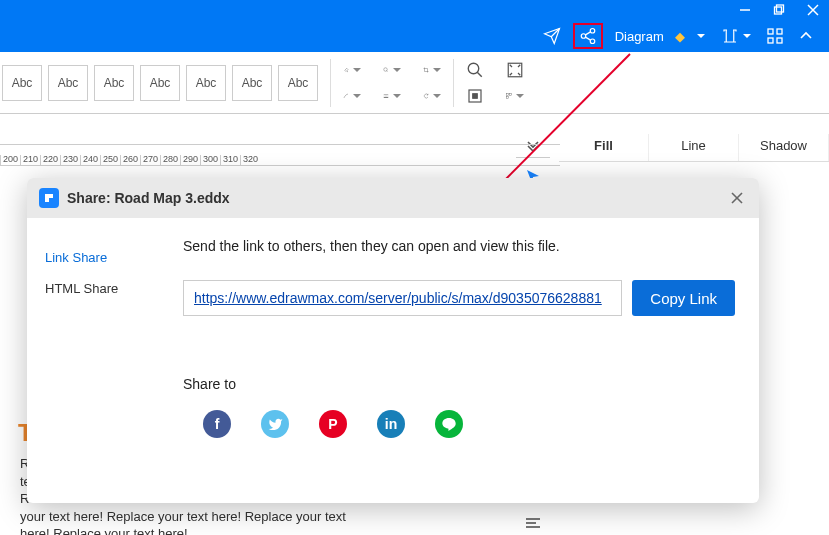 The height and width of the screenshot is (535, 829). Describe the element at coordinates (50, 160) in the screenshot. I see `ruler-tick: 220` at that location.